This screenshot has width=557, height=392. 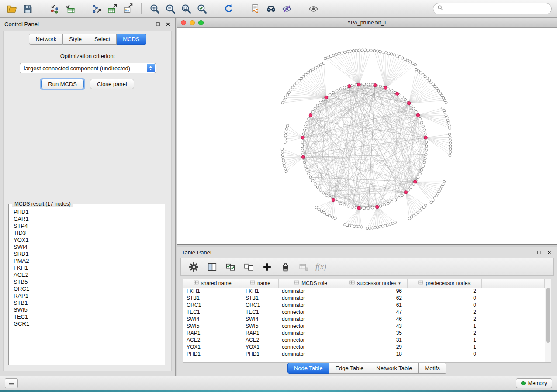 What do you see at coordinates (548, 320) in the screenshot?
I see `table-scrollbar` at bounding box center [548, 320].